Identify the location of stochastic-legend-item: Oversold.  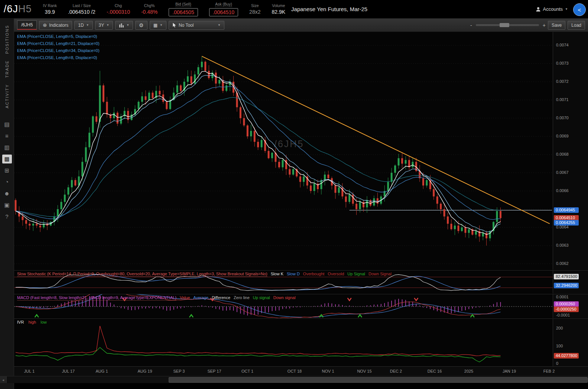
(336, 274).